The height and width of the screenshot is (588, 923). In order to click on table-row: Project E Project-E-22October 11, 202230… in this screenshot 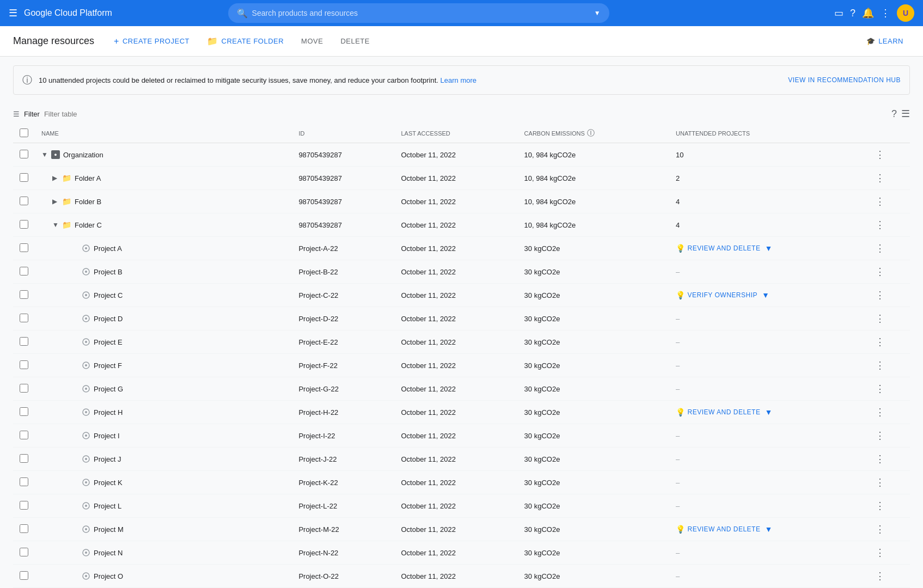, I will do `click(462, 342)`.